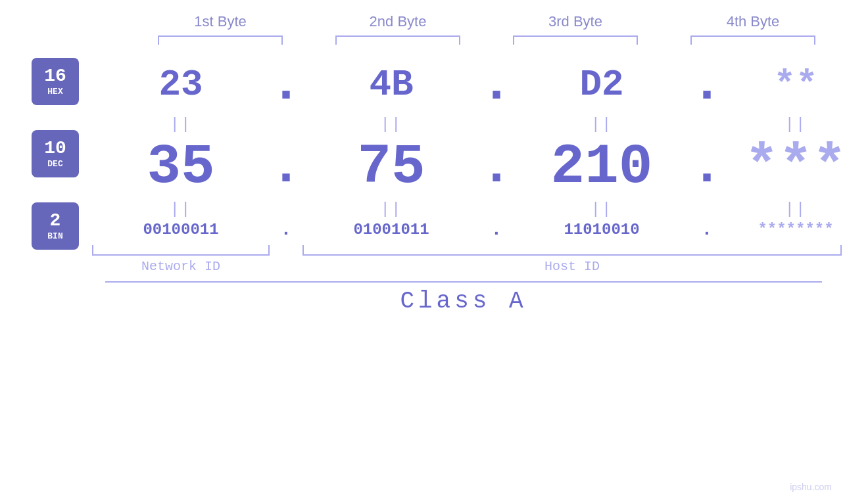 The height and width of the screenshot is (504, 845). Describe the element at coordinates (475, 298) in the screenshot. I see `class-section: Class A` at that location.